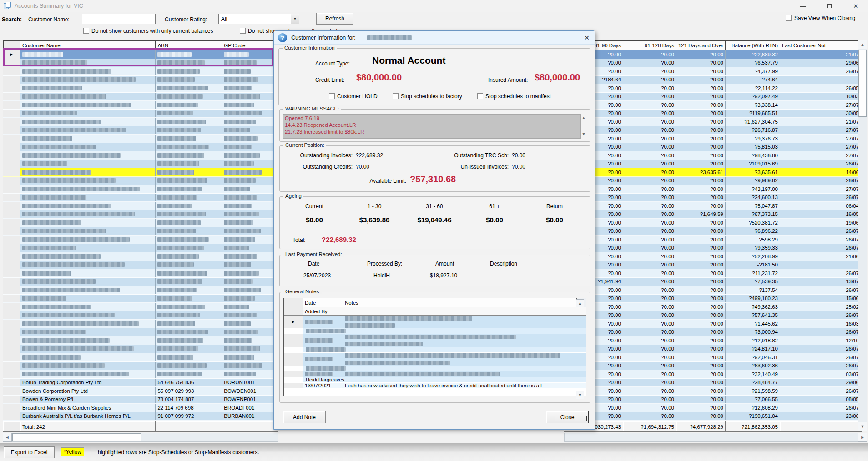  I want to click on balance-row: ?0.00?0.00?0.00?5,815.0327/07, so click(713, 147).